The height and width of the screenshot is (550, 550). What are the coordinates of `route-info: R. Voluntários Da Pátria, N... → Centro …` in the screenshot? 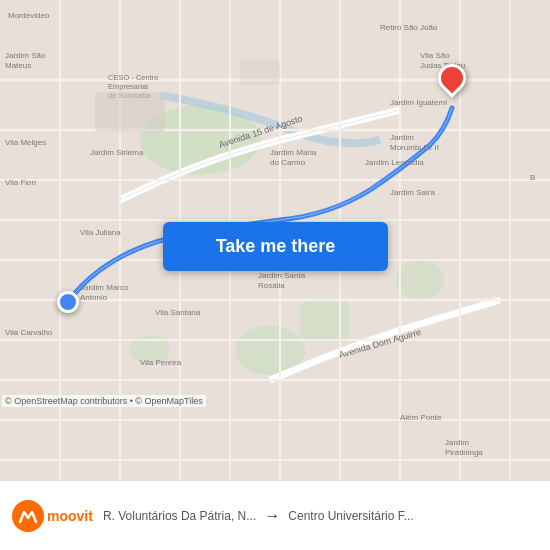 It's located at (320, 516).